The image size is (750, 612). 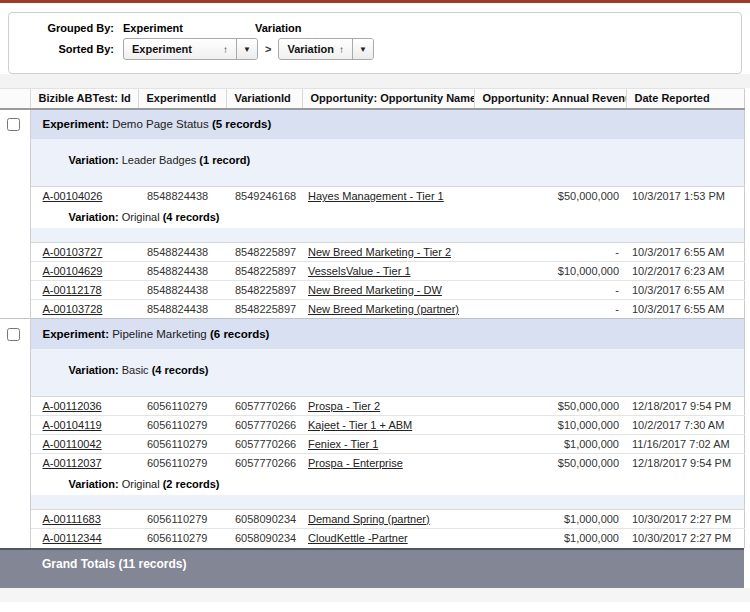 What do you see at coordinates (372, 444) in the screenshot?
I see `record-row: A-0011004260561102796057770266Feniex - T…` at bounding box center [372, 444].